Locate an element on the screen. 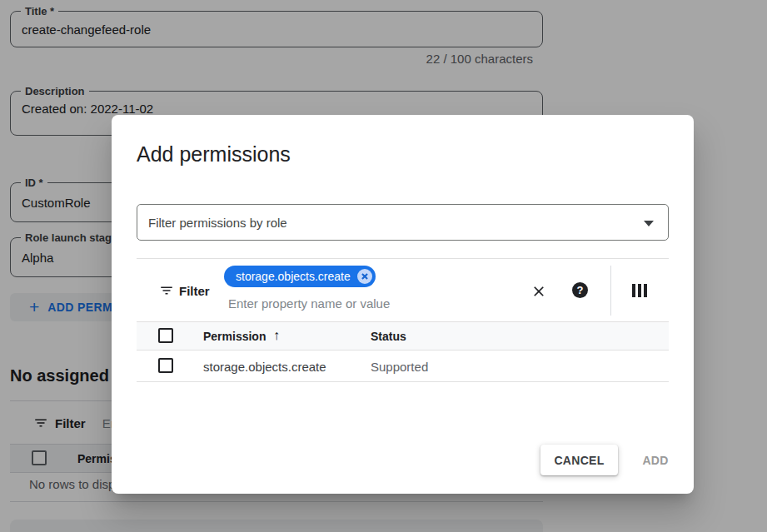  filter-label: Filter is located at coordinates (195, 291).